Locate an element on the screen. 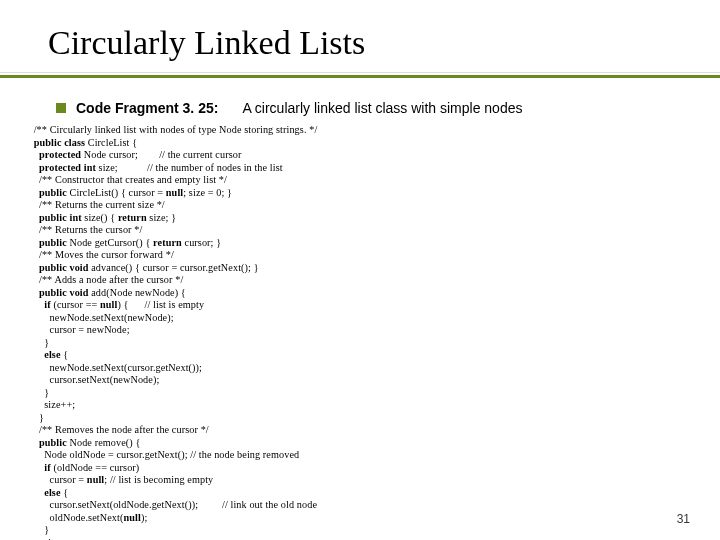 This screenshot has height=540, width=720. code-fragment-desc: A circularly linked list class with simp… is located at coordinates (382, 108).